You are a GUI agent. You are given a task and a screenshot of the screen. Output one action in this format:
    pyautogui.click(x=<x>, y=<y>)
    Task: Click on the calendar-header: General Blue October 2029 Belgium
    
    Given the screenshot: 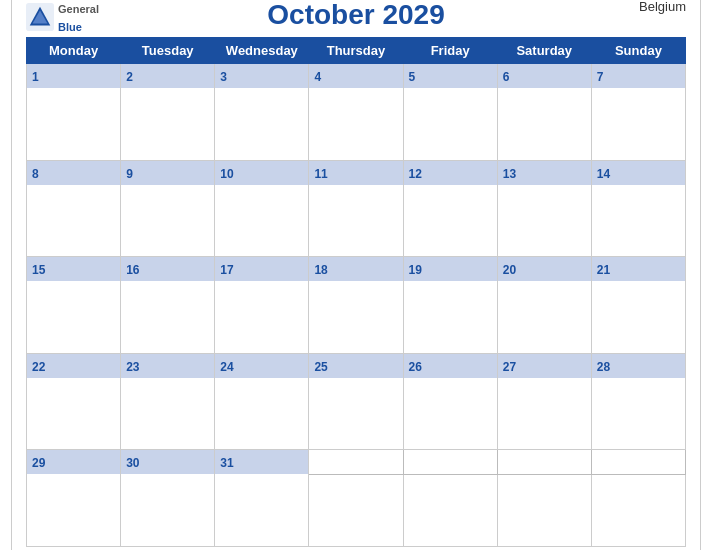 What is the action you would take?
    pyautogui.click(x=356, y=16)
    